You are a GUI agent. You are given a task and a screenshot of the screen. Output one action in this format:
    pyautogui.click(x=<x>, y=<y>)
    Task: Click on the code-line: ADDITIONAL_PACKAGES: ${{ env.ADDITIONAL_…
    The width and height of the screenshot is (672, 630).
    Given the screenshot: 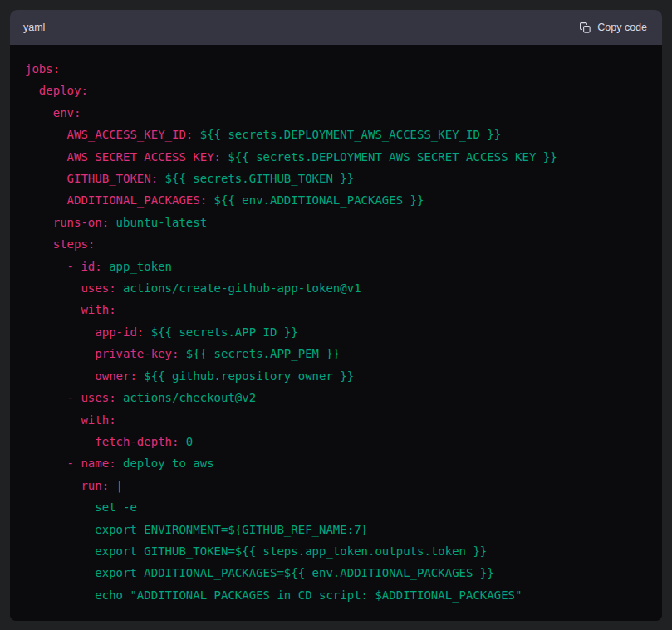 What is the action you would take?
    pyautogui.click(x=336, y=200)
    